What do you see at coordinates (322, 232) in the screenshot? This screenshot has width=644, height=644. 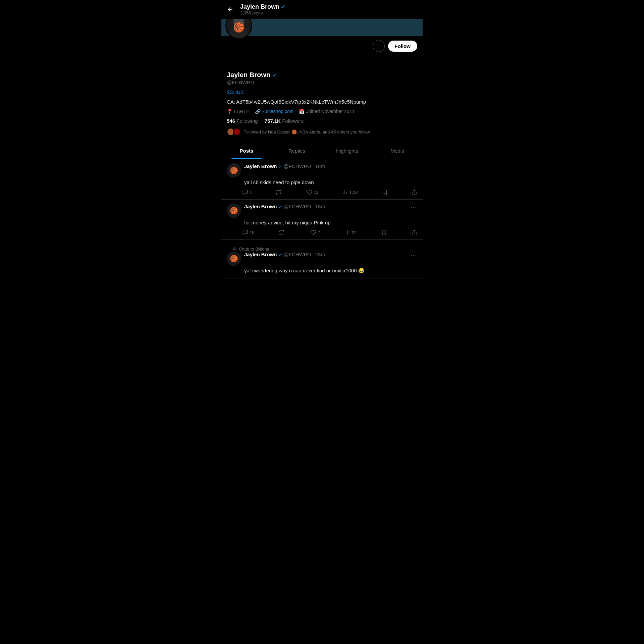 I see `tweet-2-actions: 15 7 22` at bounding box center [322, 232].